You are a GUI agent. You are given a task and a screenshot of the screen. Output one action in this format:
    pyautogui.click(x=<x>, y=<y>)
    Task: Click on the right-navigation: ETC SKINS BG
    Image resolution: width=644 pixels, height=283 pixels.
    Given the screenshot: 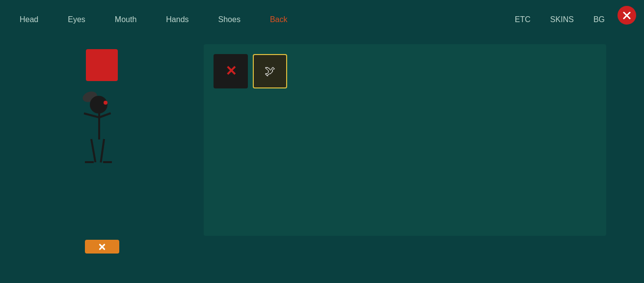 What is the action you would take?
    pyautogui.click(x=560, y=20)
    